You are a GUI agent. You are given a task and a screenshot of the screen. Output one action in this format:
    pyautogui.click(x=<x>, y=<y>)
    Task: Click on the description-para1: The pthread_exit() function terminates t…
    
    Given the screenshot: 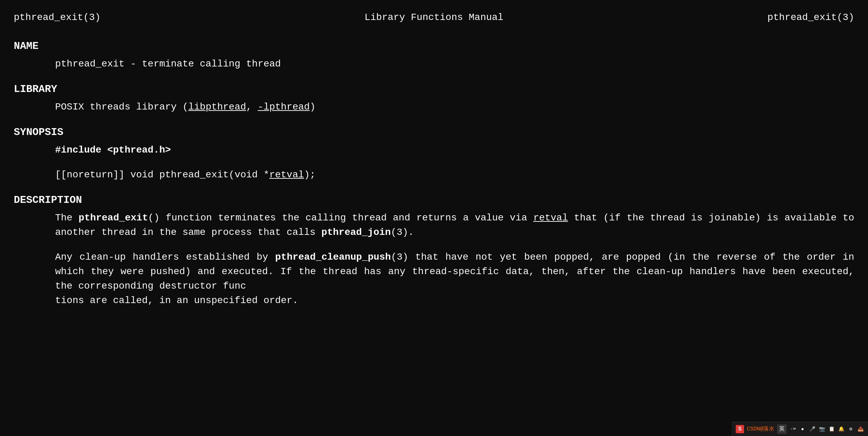 What is the action you would take?
    pyautogui.click(x=455, y=225)
    